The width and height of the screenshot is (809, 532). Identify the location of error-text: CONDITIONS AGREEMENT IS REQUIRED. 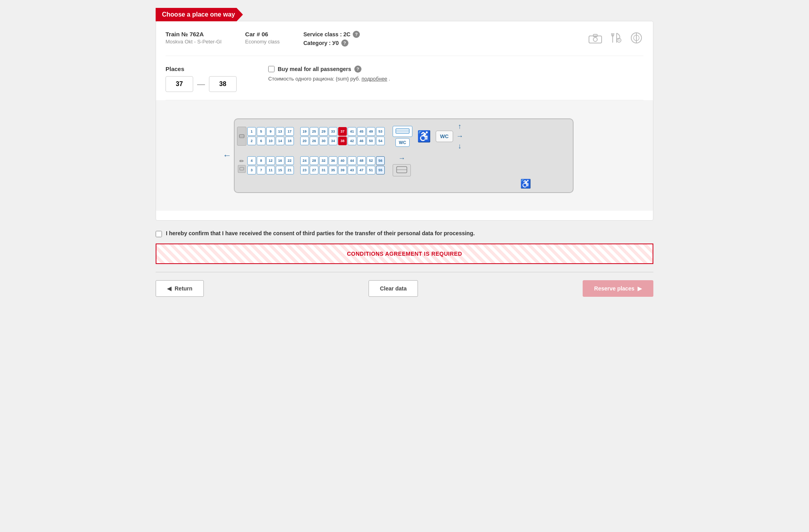
(404, 254).